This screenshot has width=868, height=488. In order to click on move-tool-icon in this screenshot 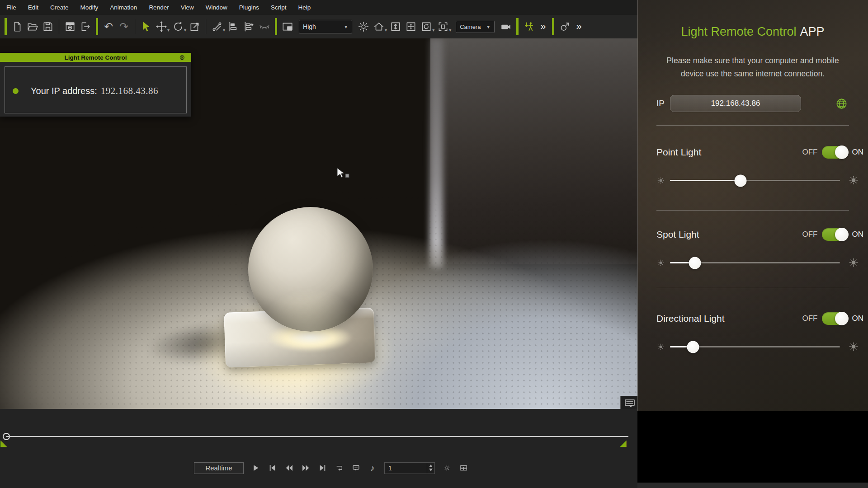, I will do `click(161, 27)`.